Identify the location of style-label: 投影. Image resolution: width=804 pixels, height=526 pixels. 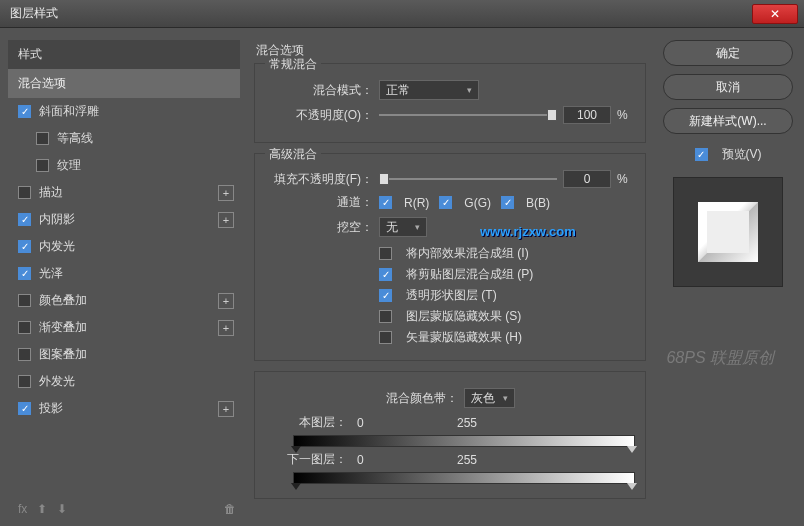
(51, 408).